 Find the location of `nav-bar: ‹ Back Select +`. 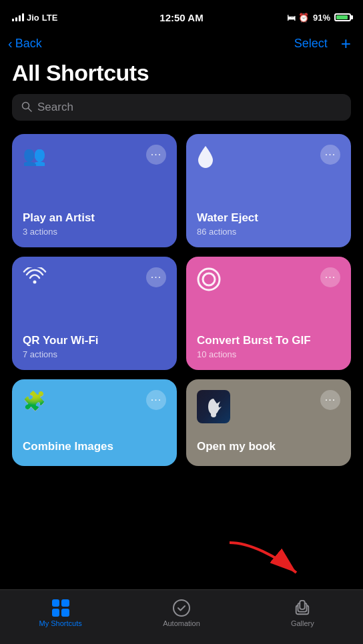

nav-bar: ‹ Back Select + is located at coordinates (182, 43).